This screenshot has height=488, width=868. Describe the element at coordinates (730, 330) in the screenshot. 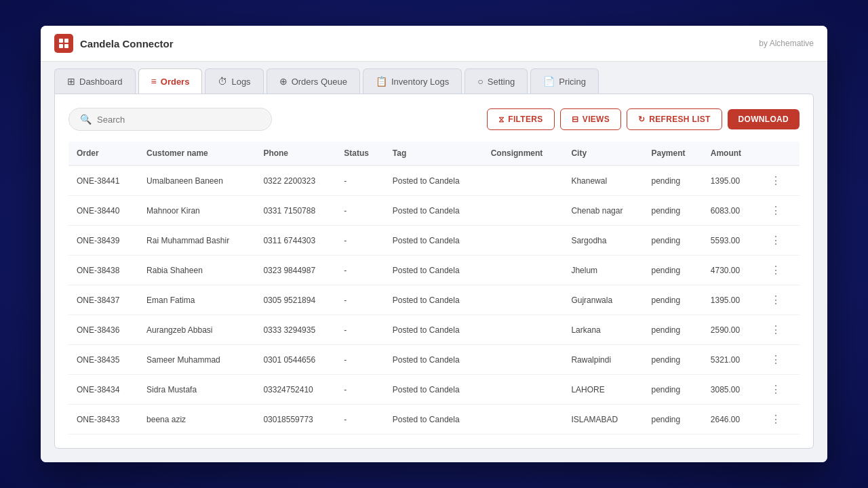

I see `cell-amount: 2590.00` at that location.